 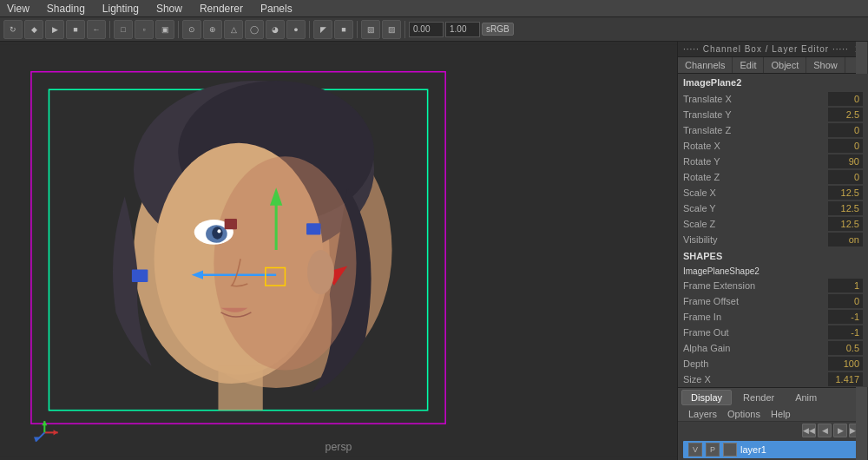 I want to click on tab-channels: Channels, so click(x=705, y=65).